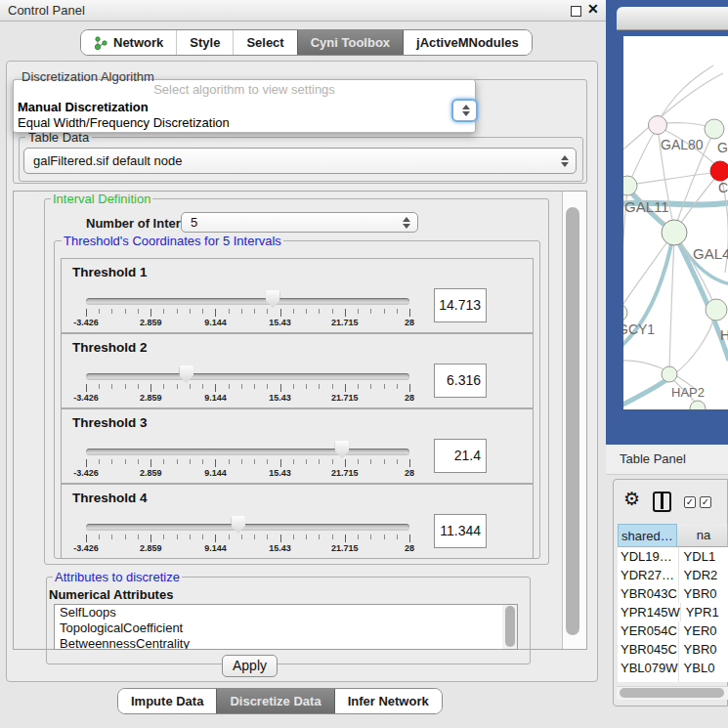  Describe the element at coordinates (129, 43) in the screenshot. I see `tab-network: Network` at that location.